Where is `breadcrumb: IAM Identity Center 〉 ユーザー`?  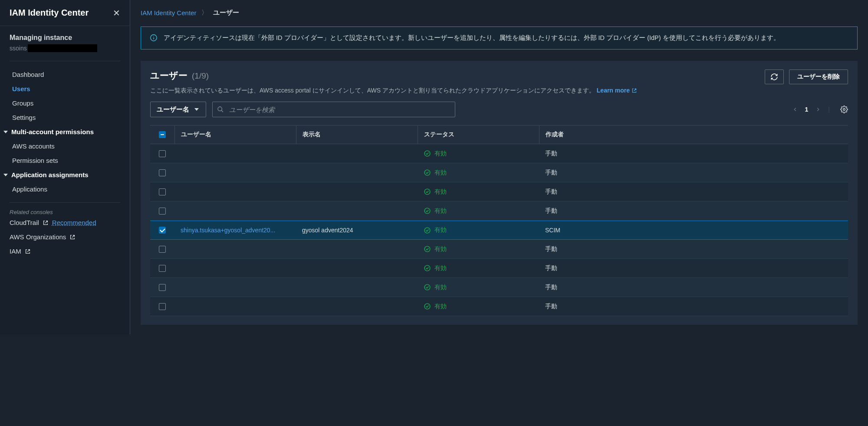
breadcrumb: IAM Identity Center 〉 ユーザー is located at coordinates (499, 13).